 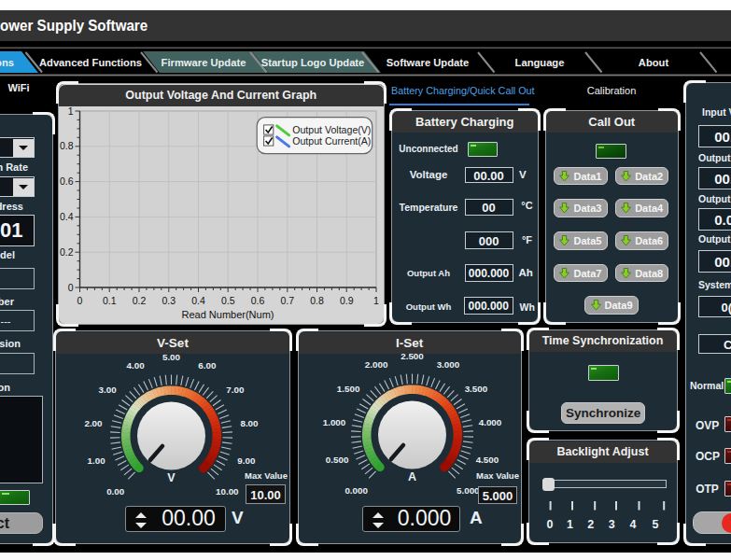 What do you see at coordinates (110, 301) in the screenshot?
I see `svg-text: 0.1` at bounding box center [110, 301].